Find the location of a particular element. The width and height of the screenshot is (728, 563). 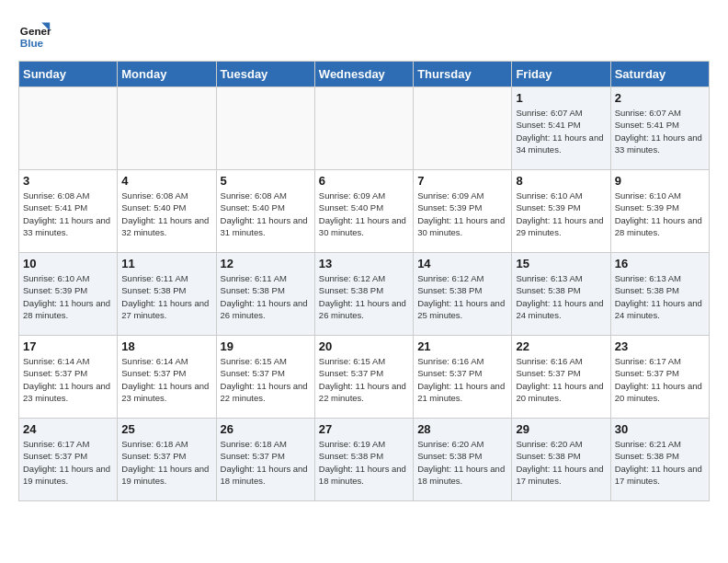

calendar-cell: 13Sunrise: 6:12 AM Sunset: 5:38 PM Dayli… is located at coordinates (364, 294).